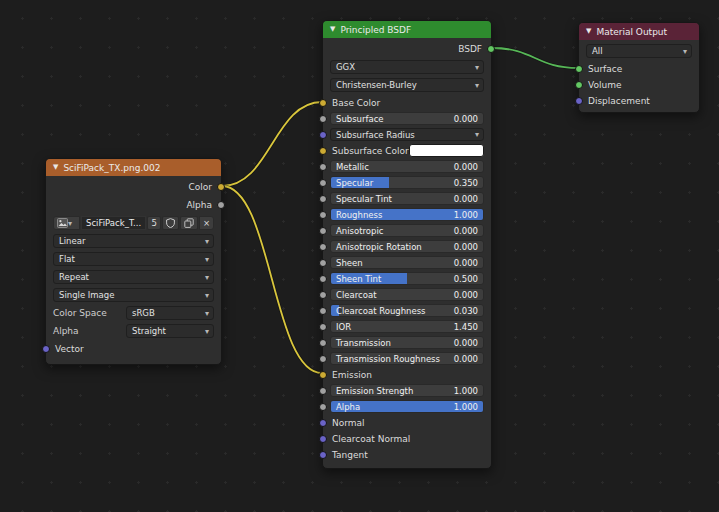 This screenshot has width=719, height=512. Describe the element at coordinates (323, 135) in the screenshot. I see `subsurface-radius-input-socket` at that location.